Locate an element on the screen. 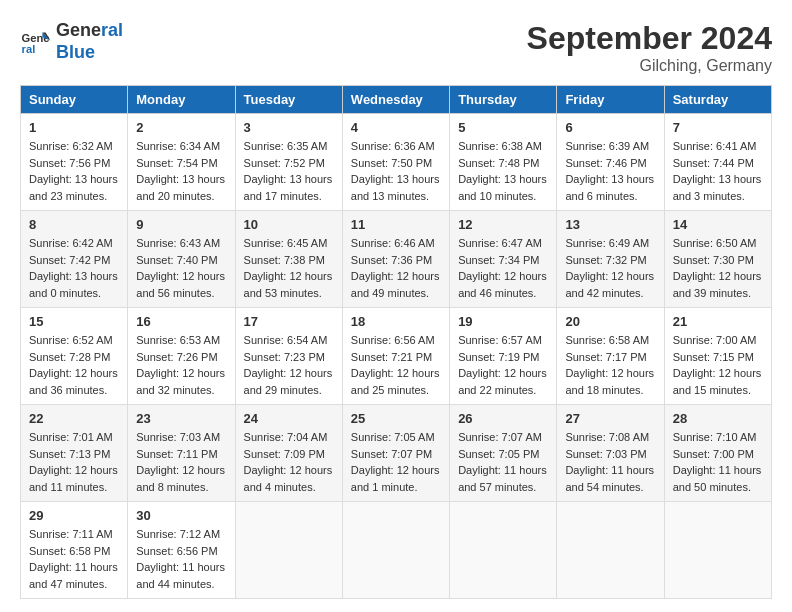 The height and width of the screenshot is (612, 792). day-info: Sunrise: 6:58 AM Sunset: 7:17 PM Dayligh… is located at coordinates (610, 365).